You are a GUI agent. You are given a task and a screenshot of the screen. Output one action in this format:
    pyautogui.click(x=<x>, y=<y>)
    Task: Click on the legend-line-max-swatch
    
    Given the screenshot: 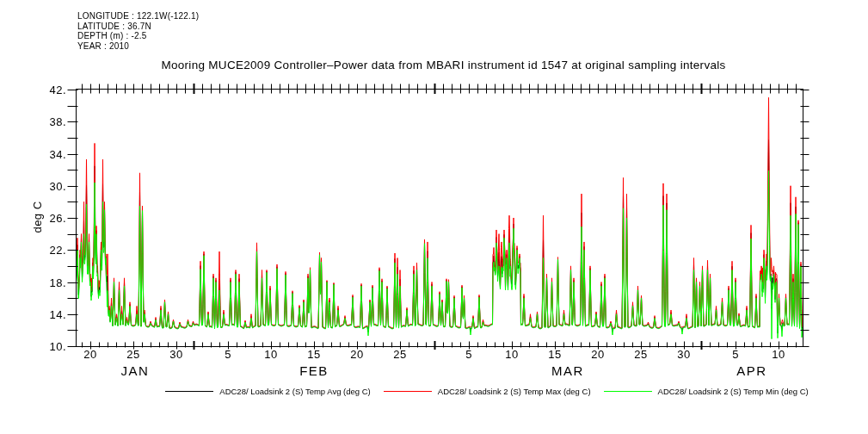 What is the action you would take?
    pyautogui.click(x=408, y=391)
    